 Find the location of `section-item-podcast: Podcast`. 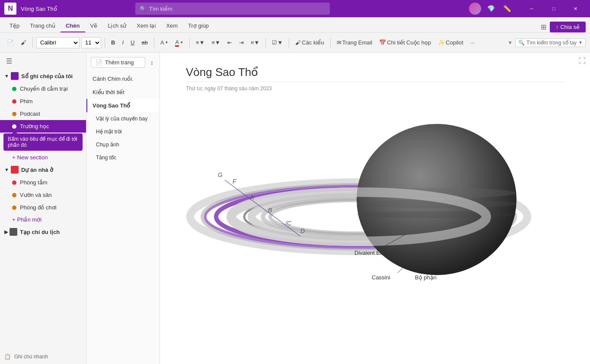

section-item-podcast: Podcast is located at coordinates (43, 114).